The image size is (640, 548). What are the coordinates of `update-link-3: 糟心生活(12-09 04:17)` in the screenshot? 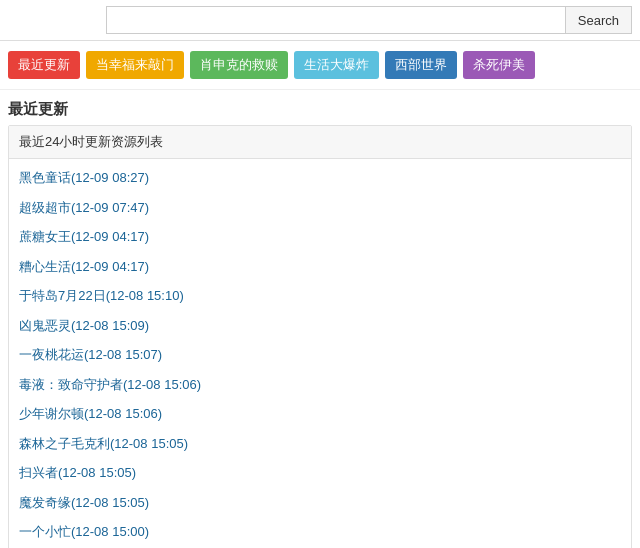 It's located at (84, 266).